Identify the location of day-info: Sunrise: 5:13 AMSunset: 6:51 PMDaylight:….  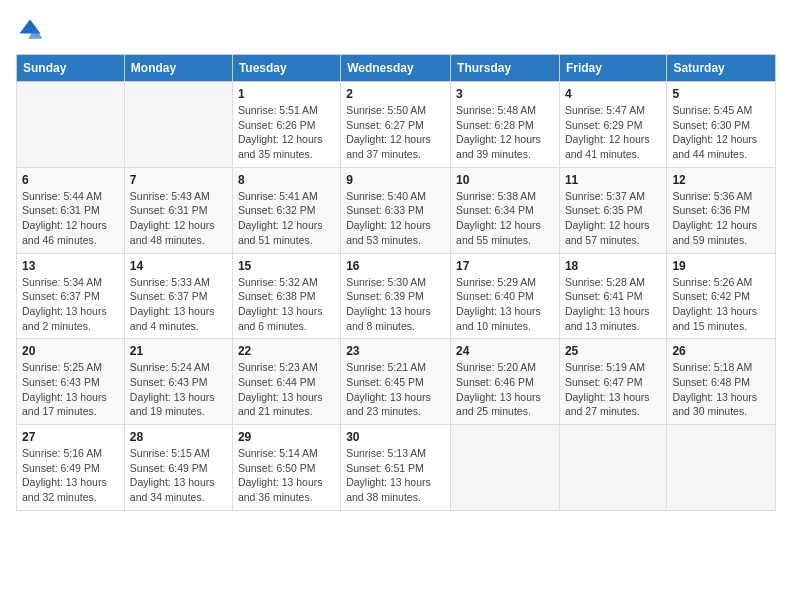
(396, 476).